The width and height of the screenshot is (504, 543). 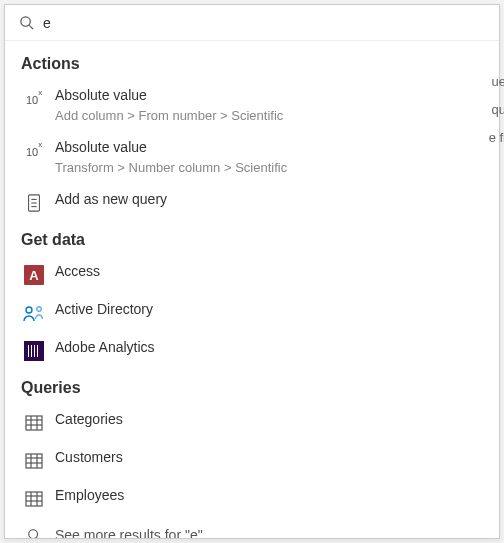 What do you see at coordinates (105, 347) in the screenshot?
I see `item-title: Adobe Analytics` at bounding box center [105, 347].